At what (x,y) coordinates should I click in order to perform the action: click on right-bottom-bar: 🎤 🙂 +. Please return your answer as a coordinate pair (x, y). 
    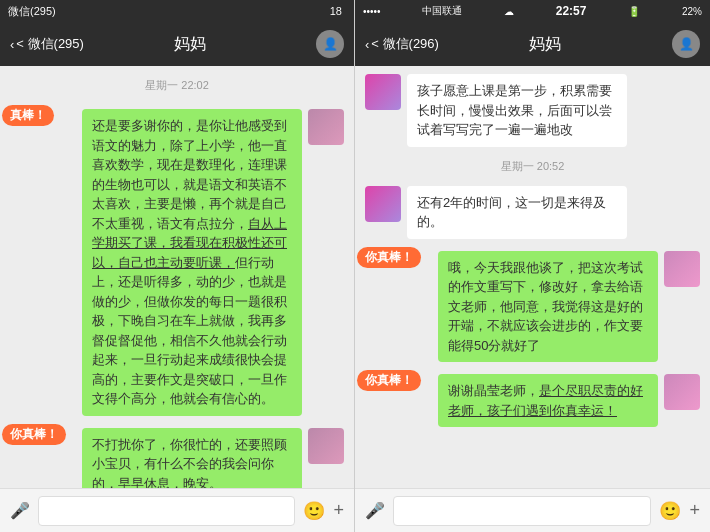
    Looking at the image, I should click on (532, 510).